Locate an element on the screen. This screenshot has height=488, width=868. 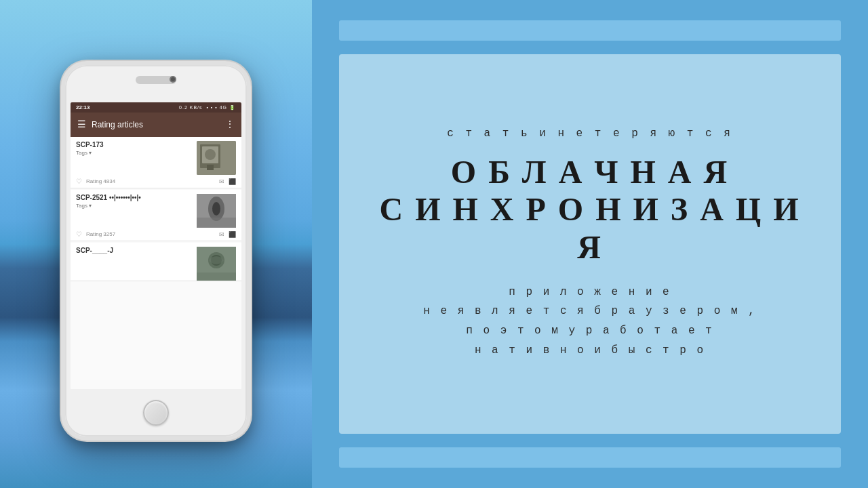
list-item: SCP-2521 ••|••••••|••|• Tags ▾ is located at coordinates (156, 216).